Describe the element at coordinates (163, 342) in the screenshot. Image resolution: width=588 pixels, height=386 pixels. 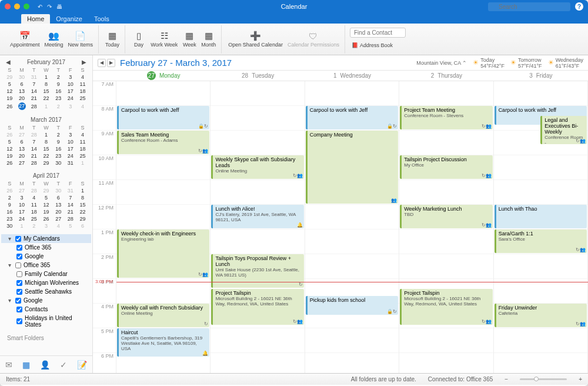
I see `event: HaircutCapelli's Gentlemen's Barbershop,…` at that location.